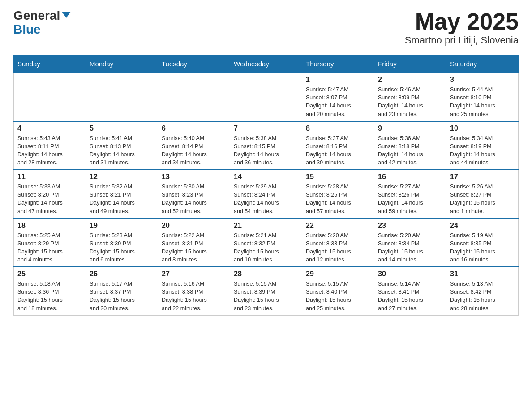  Describe the element at coordinates (339, 194) in the screenshot. I see `table-row: 15Sunrise: 5:28 AM Sunset: 8:25 PM Dayli…` at that location.